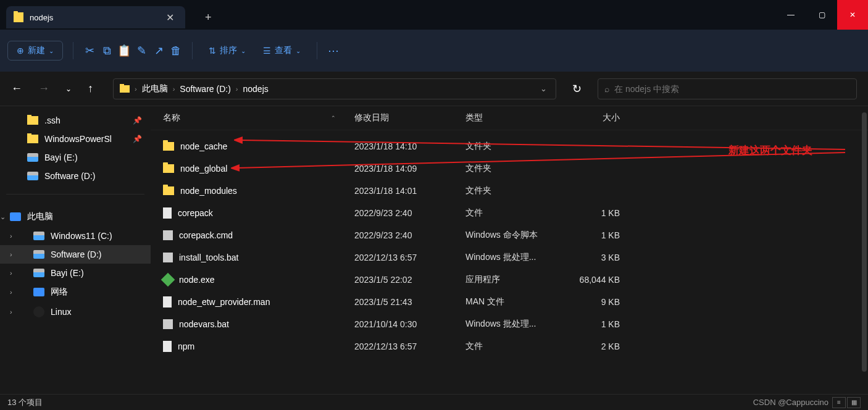  Describe the element at coordinates (176, 51) in the screenshot. I see `delete-icon: 🗑` at that location.